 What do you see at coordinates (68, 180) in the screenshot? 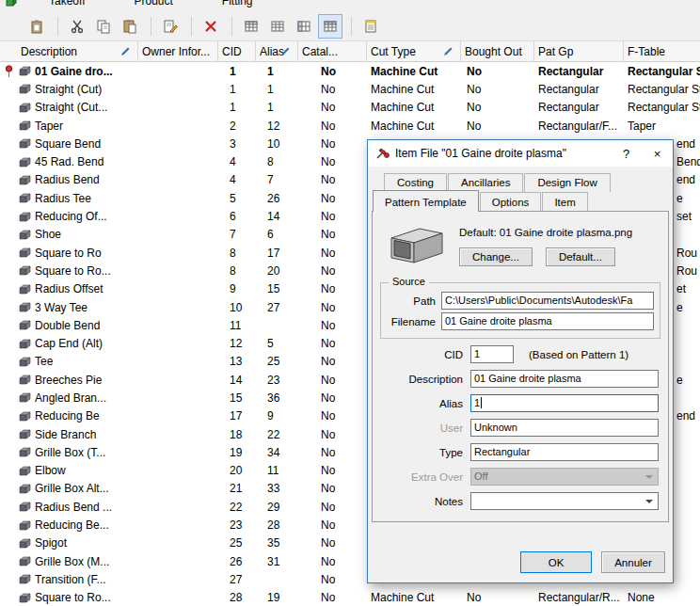
I see `item-description: Radius Bend` at bounding box center [68, 180].